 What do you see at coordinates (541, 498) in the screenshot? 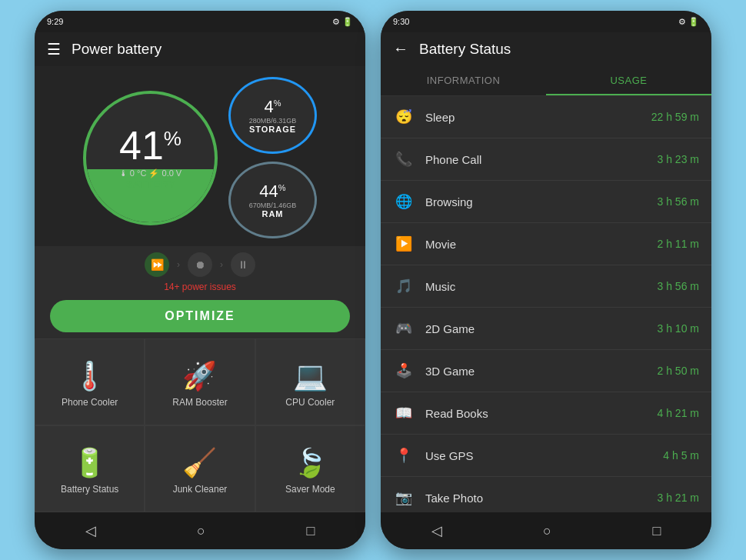
I see `take-photo-name: Take Photo` at bounding box center [541, 498].